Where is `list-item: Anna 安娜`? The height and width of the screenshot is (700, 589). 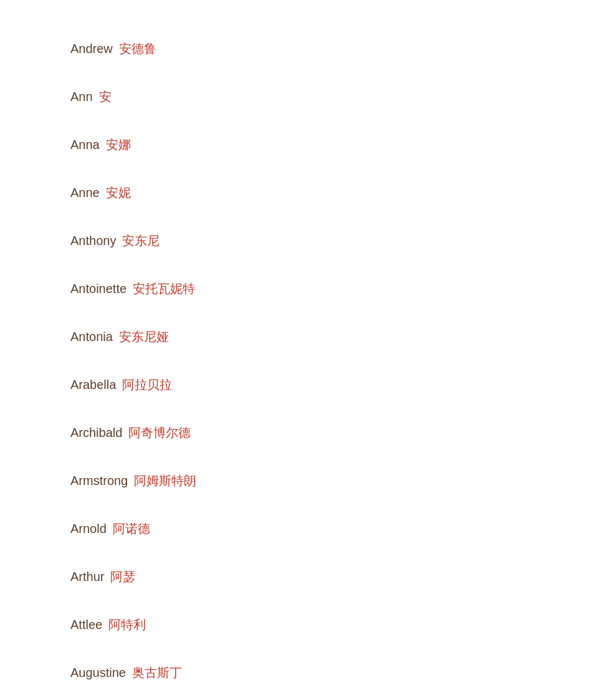 list-item: Anna 安娜 is located at coordinates (330, 145).